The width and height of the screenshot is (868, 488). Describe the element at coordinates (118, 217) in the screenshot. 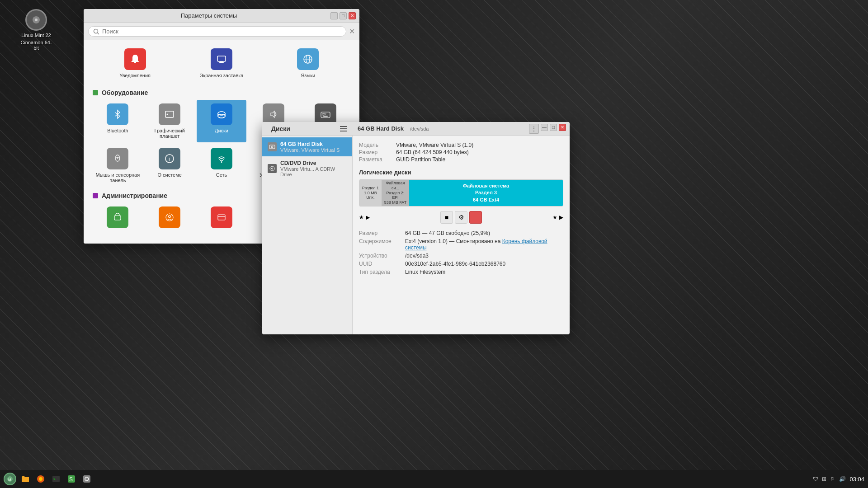

I see `admin1-svg-icon` at that location.